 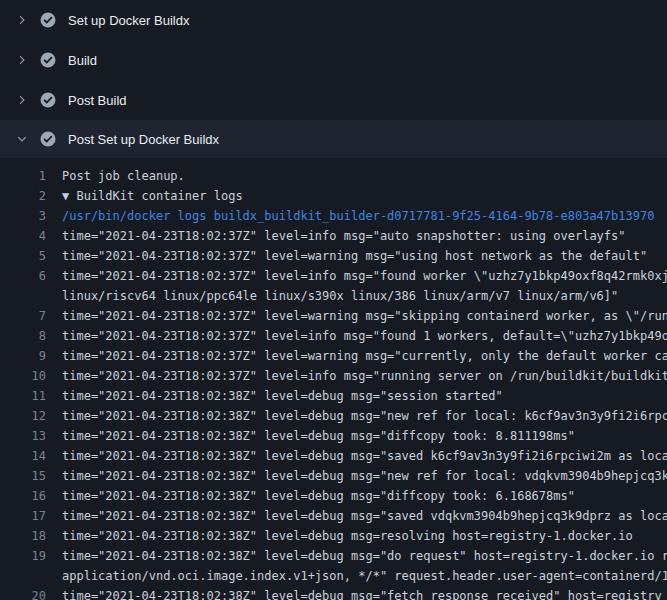 I want to click on log-text: Post job cleanup., so click(x=124, y=176).